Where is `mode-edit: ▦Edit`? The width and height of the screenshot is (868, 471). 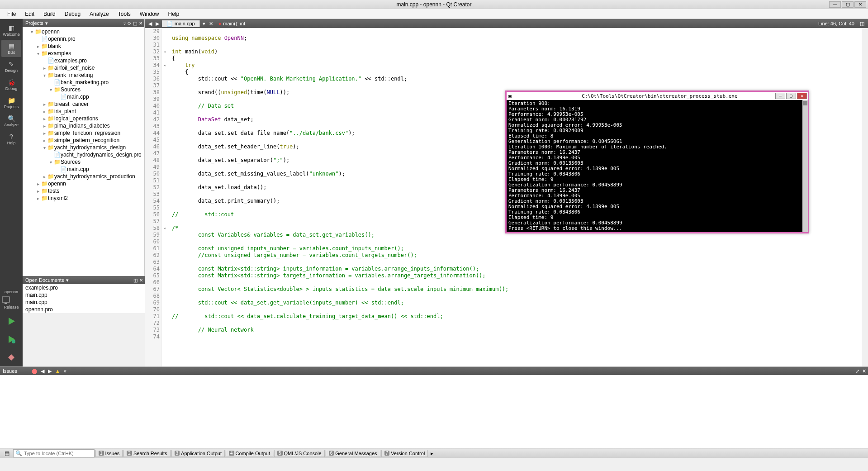 mode-edit: ▦Edit is located at coordinates (11, 48).